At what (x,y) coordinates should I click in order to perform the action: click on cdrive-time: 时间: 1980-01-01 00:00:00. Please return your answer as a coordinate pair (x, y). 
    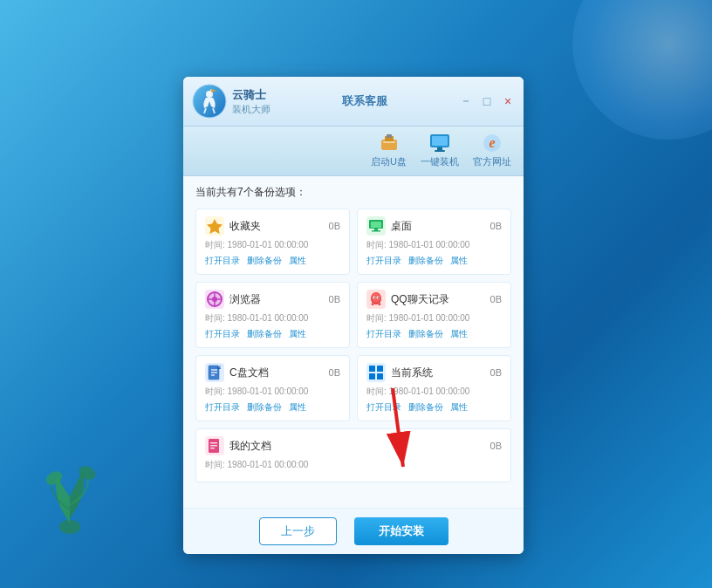
    Looking at the image, I should click on (272, 392).